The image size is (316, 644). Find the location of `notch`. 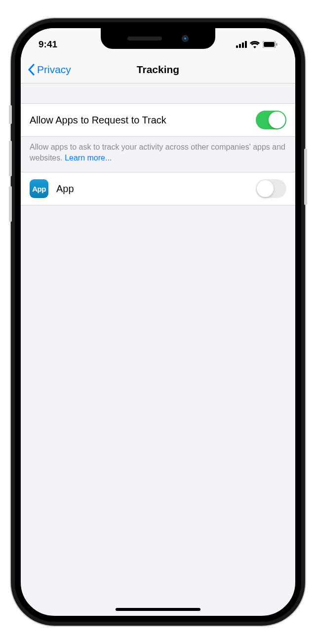

notch is located at coordinates (158, 39).